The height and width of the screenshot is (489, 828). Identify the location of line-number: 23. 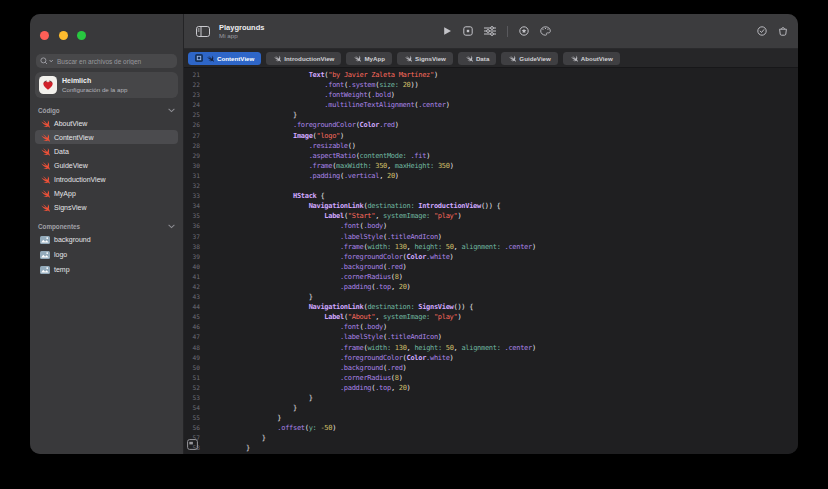
(192, 95).